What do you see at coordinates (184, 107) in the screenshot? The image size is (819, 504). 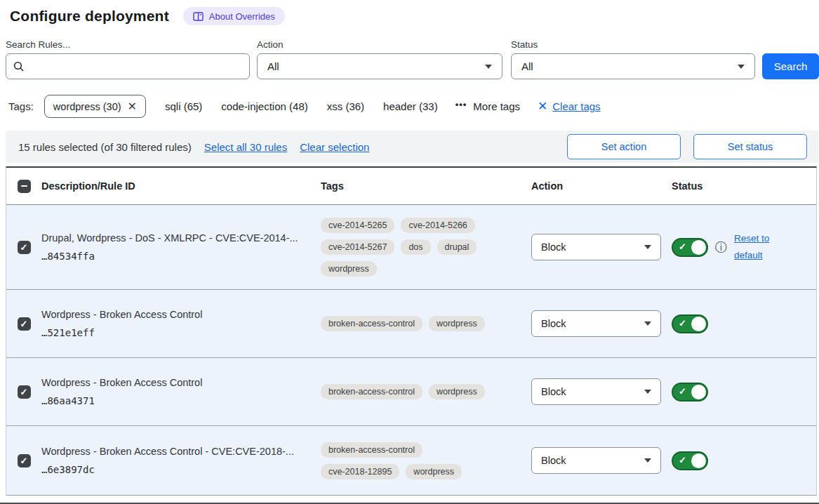 I see `tag-sqli: sqli (65)` at bounding box center [184, 107].